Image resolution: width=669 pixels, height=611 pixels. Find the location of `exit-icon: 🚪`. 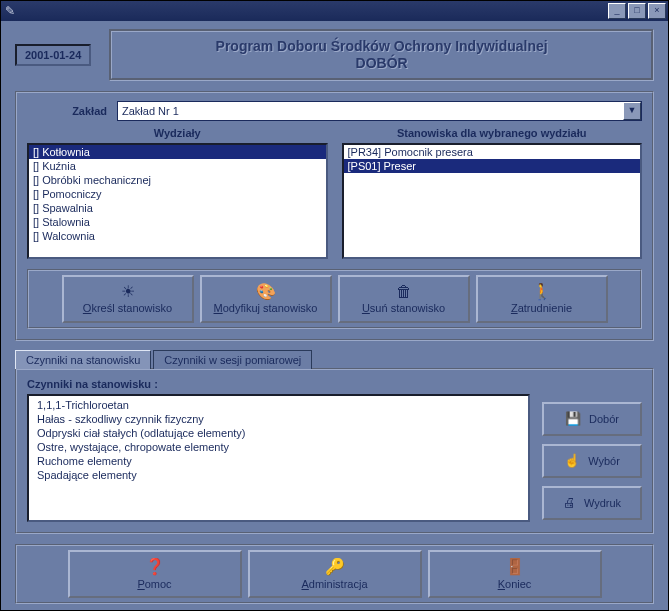

exit-icon: 🚪 is located at coordinates (515, 566).